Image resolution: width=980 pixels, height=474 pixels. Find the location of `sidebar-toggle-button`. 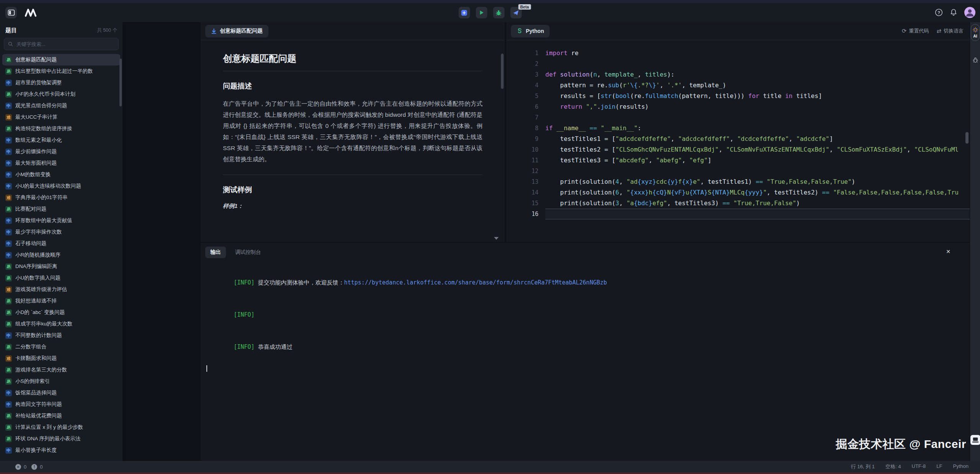

sidebar-toggle-button is located at coordinates (11, 13).